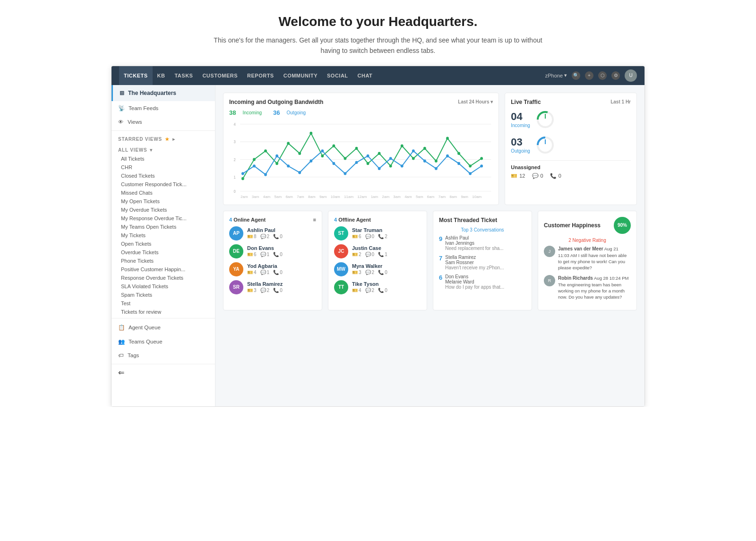 This screenshot has width=756, height=541. Describe the element at coordinates (273, 269) in the screenshot. I see `online-agent-2: YA Yod Agbaria 🎫4 💬1 📞0` at that location.